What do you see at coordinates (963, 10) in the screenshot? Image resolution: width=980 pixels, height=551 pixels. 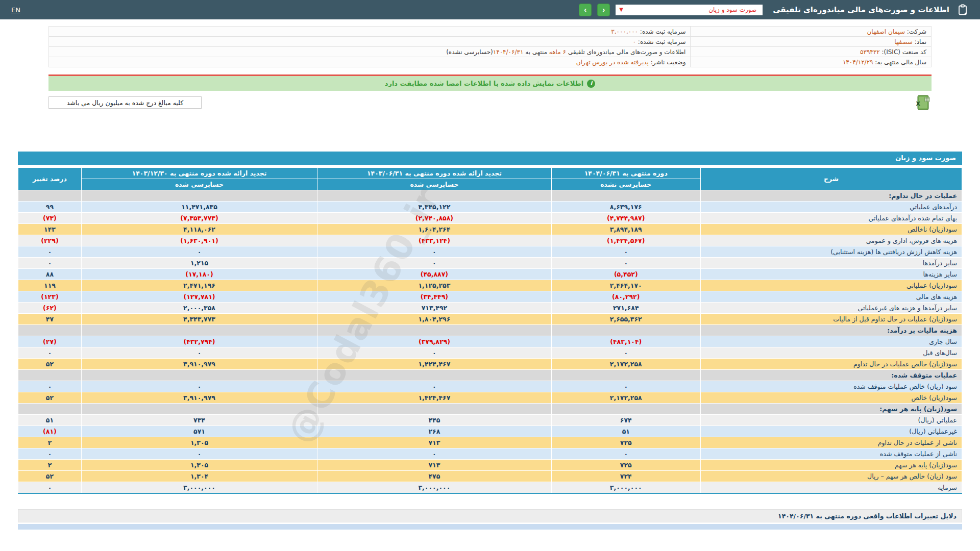 I see `clipboard-icon` at bounding box center [963, 10].